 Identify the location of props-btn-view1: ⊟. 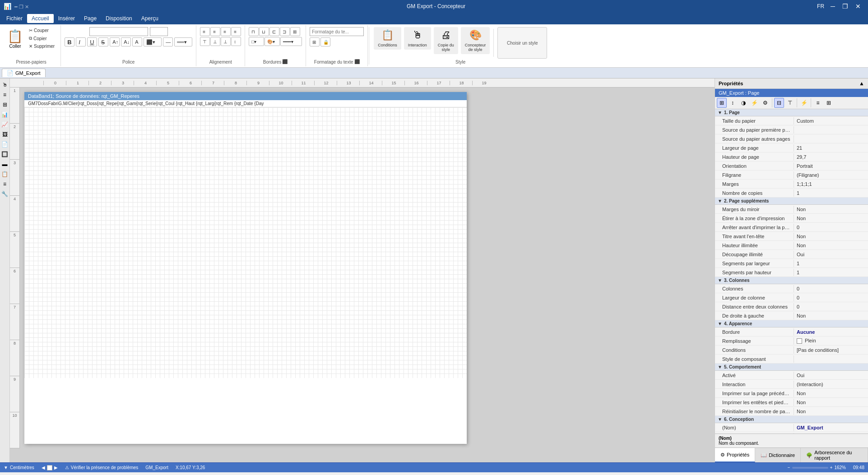
(779, 103).